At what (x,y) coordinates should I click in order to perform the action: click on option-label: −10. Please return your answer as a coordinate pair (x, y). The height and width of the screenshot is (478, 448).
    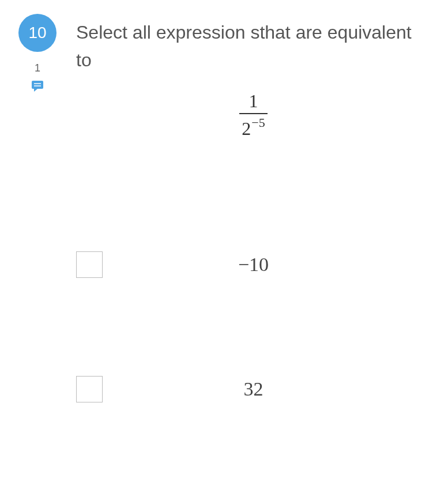
    Looking at the image, I should click on (266, 265).